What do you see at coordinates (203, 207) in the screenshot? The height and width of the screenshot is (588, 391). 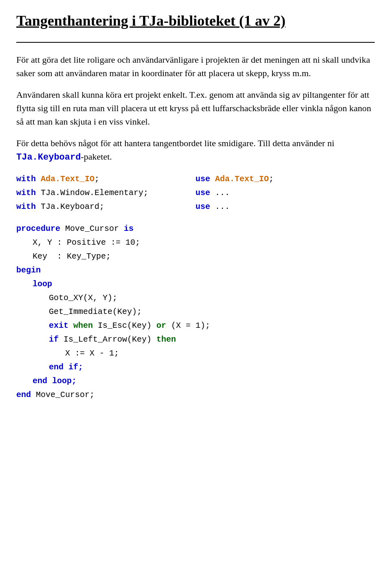 I see `use-keyword-3: use` at bounding box center [203, 207].